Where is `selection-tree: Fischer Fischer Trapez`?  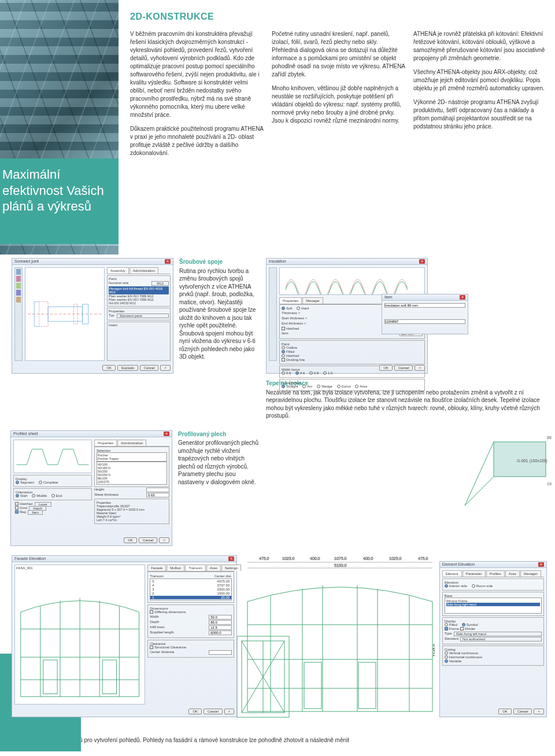
selection-tree: Fischer Fischer Trapez is located at coordinates (132, 457).